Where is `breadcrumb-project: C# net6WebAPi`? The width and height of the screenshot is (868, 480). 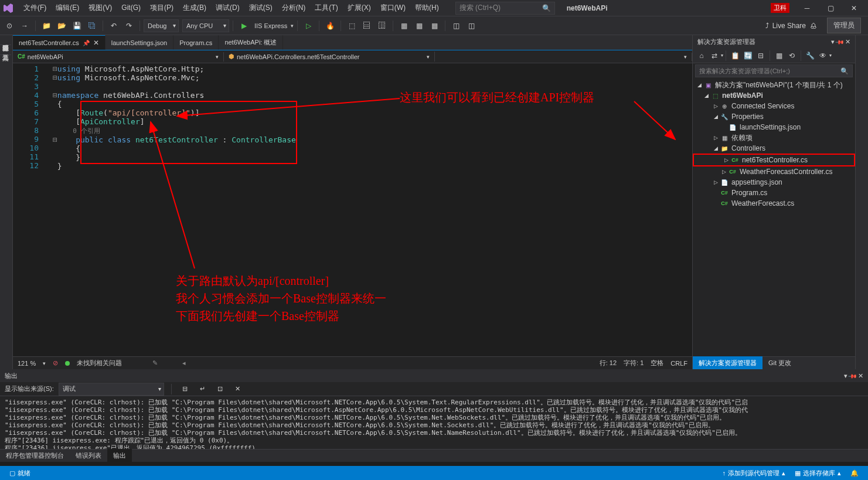 breadcrumb-project: C# net6WebAPi is located at coordinates (118, 57).